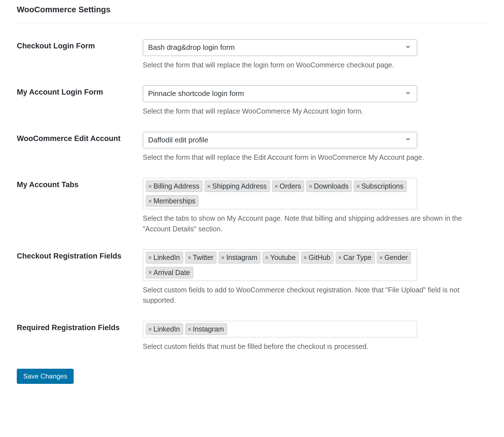 Image resolution: width=504 pixels, height=437 pixels. I want to click on checkout-login-form-description: Select the form that will replace the lo…, so click(311, 65).